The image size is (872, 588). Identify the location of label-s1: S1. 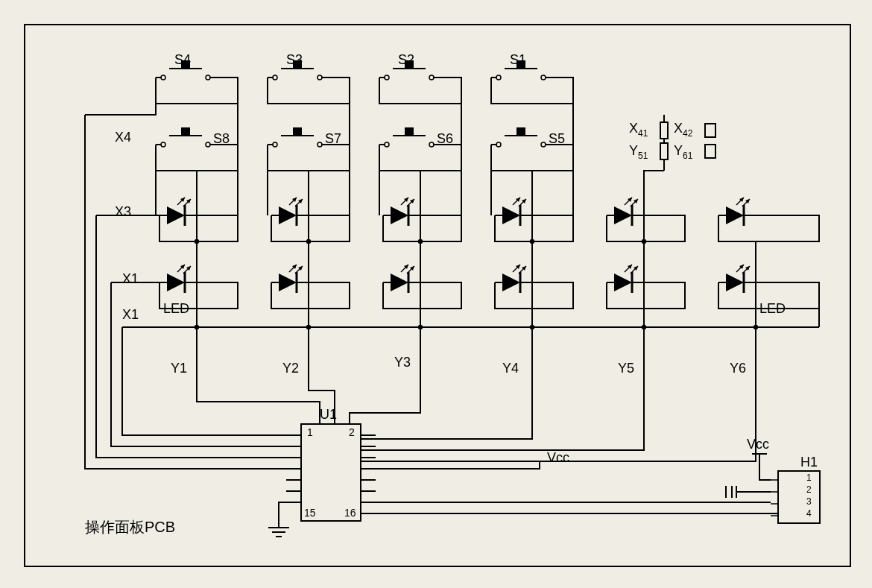
(518, 60).